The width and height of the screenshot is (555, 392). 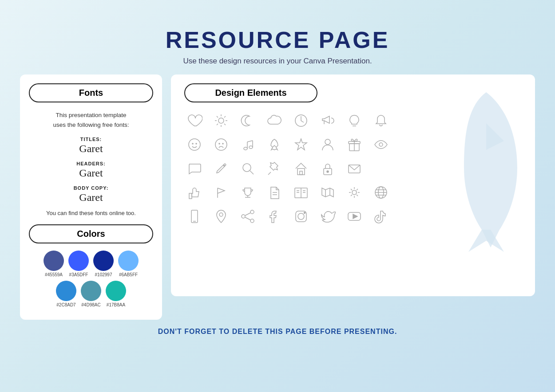 What do you see at coordinates (66, 305) in the screenshot?
I see `color-label: #2C8AD7` at bounding box center [66, 305].